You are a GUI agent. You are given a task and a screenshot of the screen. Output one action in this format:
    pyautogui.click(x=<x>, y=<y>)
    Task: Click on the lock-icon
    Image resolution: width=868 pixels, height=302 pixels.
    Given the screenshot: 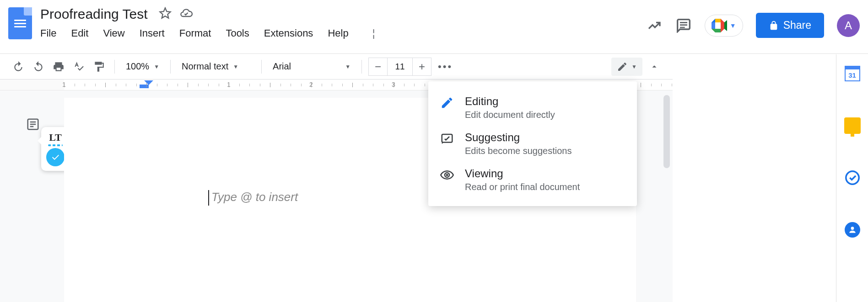 What is the action you would take?
    pyautogui.click(x=774, y=26)
    